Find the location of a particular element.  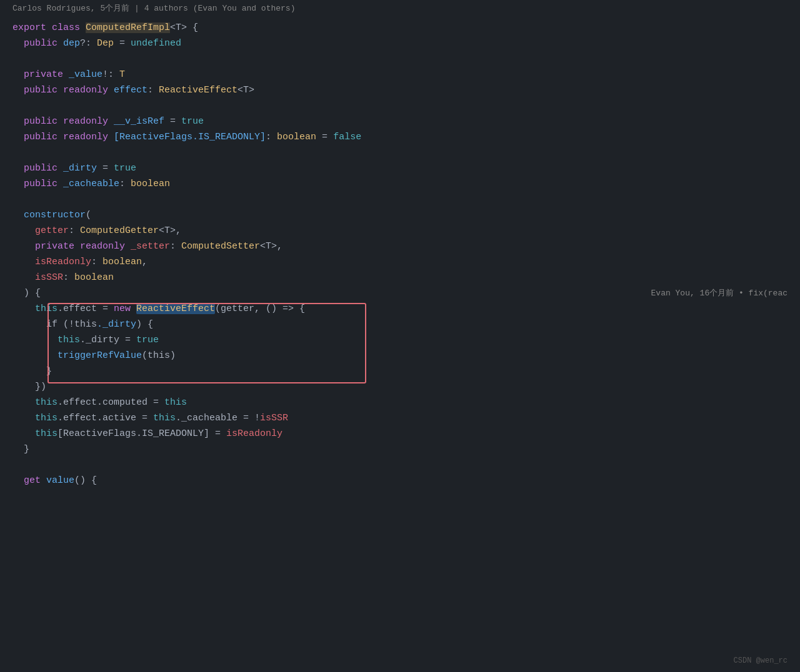

code-line: private _value!: T is located at coordinates (400, 75).